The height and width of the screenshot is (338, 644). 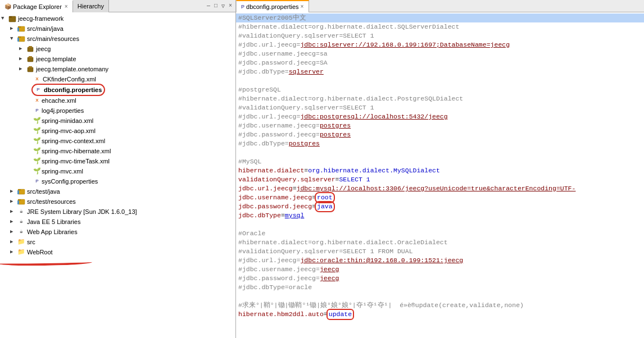 I want to click on tree-item-spring-mvc-context: 🌱 spring-mvc-context.xml, so click(x=118, y=141).